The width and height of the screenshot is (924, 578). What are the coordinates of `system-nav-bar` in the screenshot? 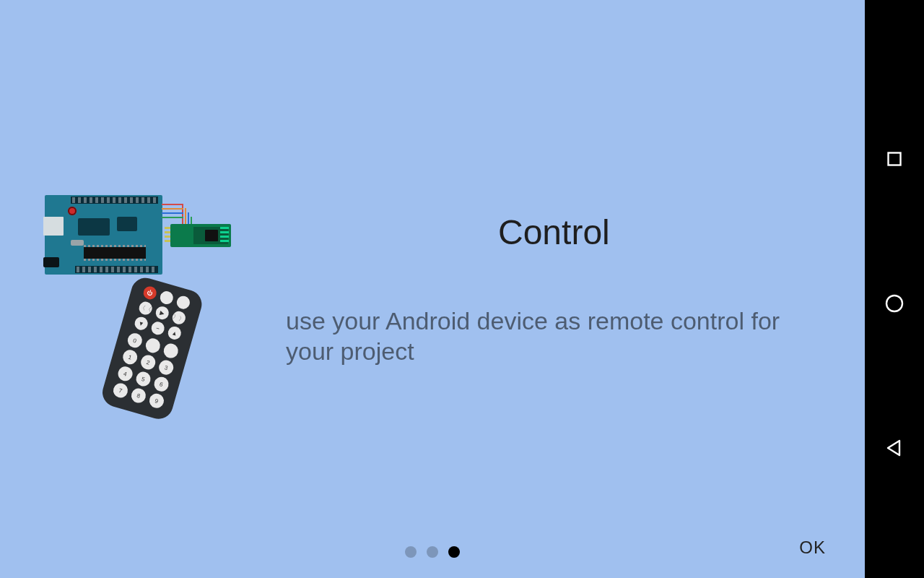 It's located at (894, 289).